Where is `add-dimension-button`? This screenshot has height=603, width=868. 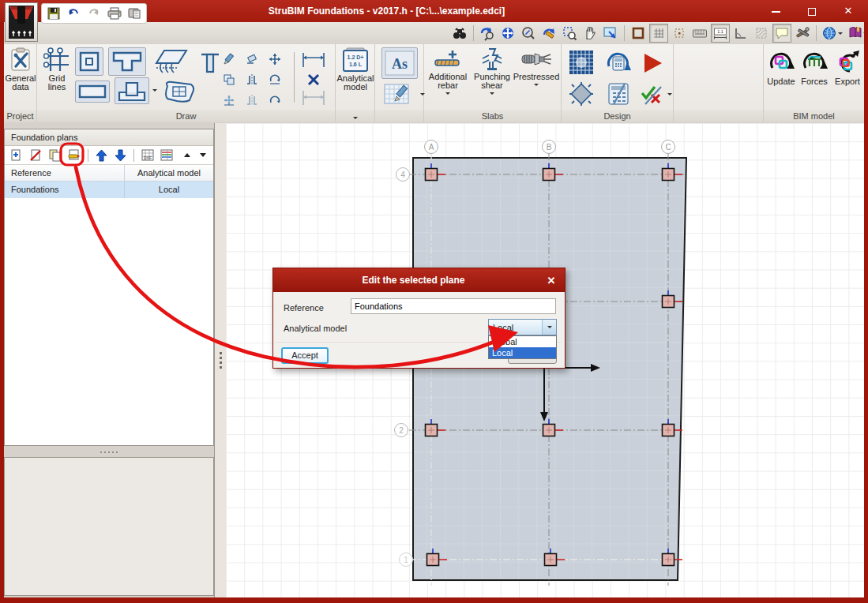
add-dimension-button is located at coordinates (314, 60).